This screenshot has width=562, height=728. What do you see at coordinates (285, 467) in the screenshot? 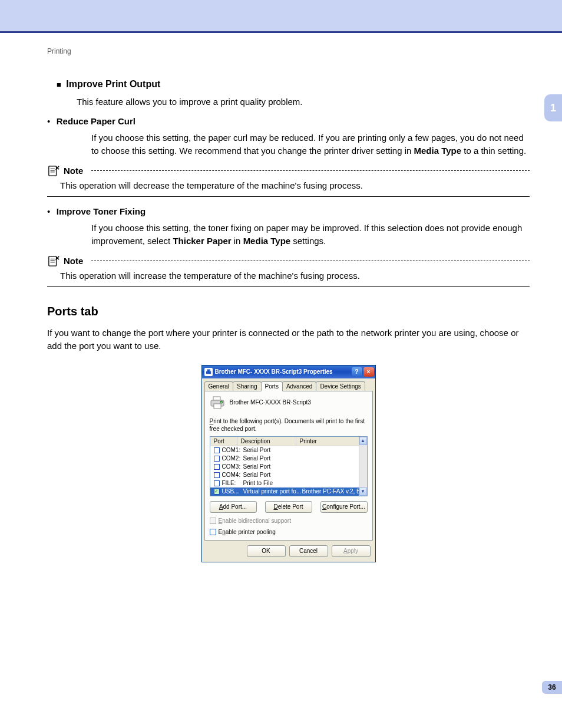
I see `port-row: COM3:Serial Port` at bounding box center [285, 467].